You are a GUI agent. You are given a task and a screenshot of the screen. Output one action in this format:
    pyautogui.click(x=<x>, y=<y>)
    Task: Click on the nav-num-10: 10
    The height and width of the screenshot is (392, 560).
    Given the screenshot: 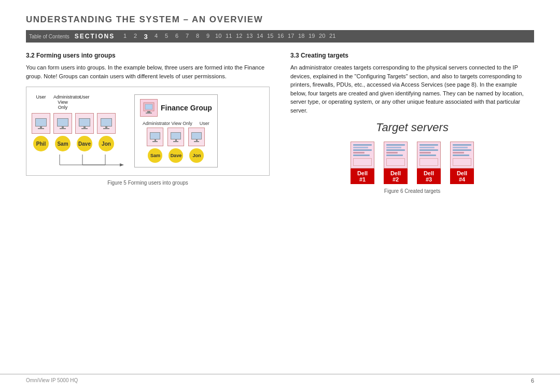 What is the action you would take?
    pyautogui.click(x=218, y=36)
    